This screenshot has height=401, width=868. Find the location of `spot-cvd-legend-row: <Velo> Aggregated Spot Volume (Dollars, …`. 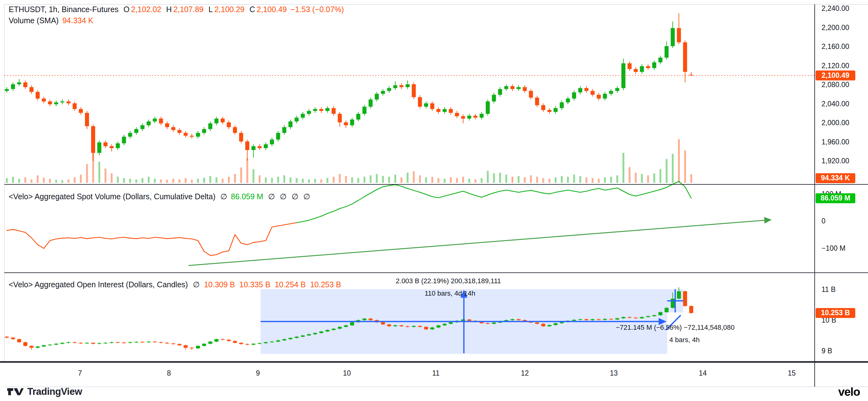

spot-cvd-legend-row: <Velo> Aggregated Spot Volume (Dollars, … is located at coordinates (159, 196).